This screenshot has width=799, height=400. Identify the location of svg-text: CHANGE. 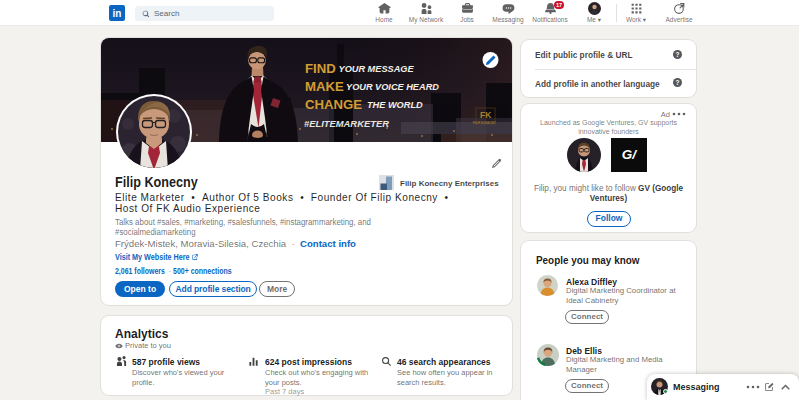
(334, 104).